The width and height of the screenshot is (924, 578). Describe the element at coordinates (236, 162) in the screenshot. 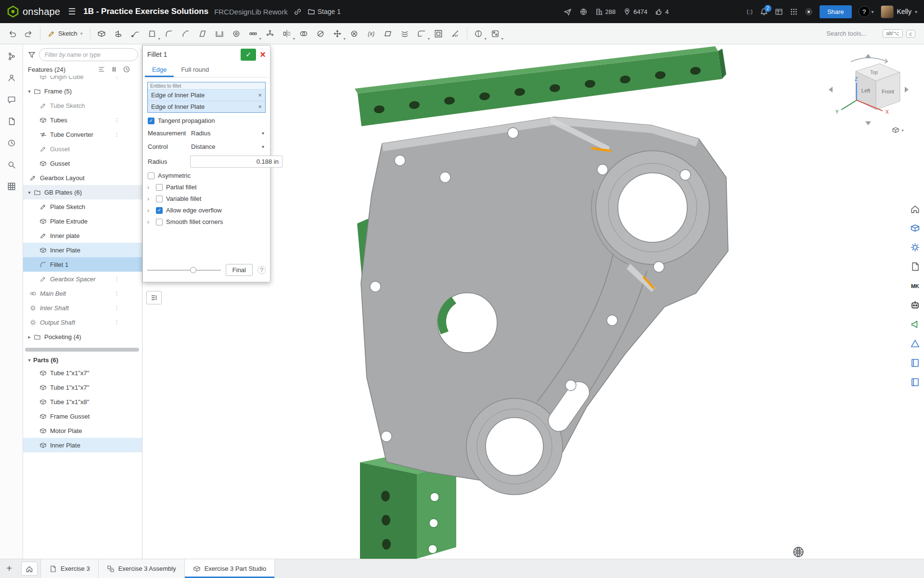

I see `radius-input` at that location.